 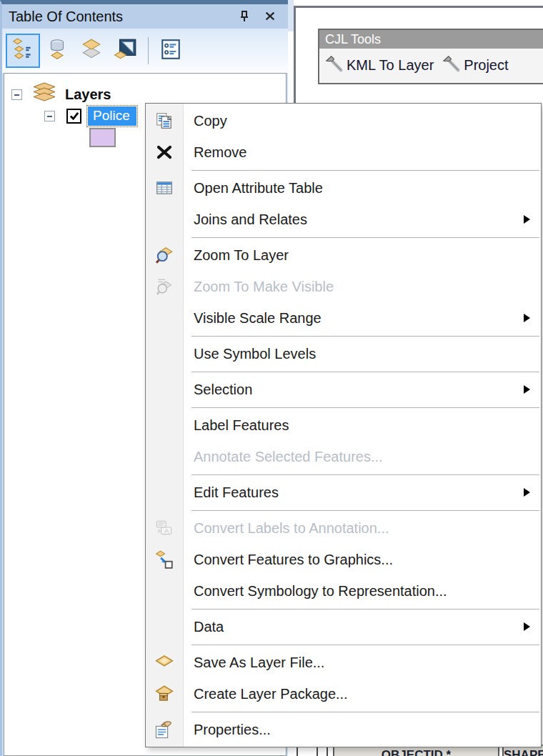 I want to click on menu-item-open-attribute-table: Open Attribute Table, so click(x=343, y=188).